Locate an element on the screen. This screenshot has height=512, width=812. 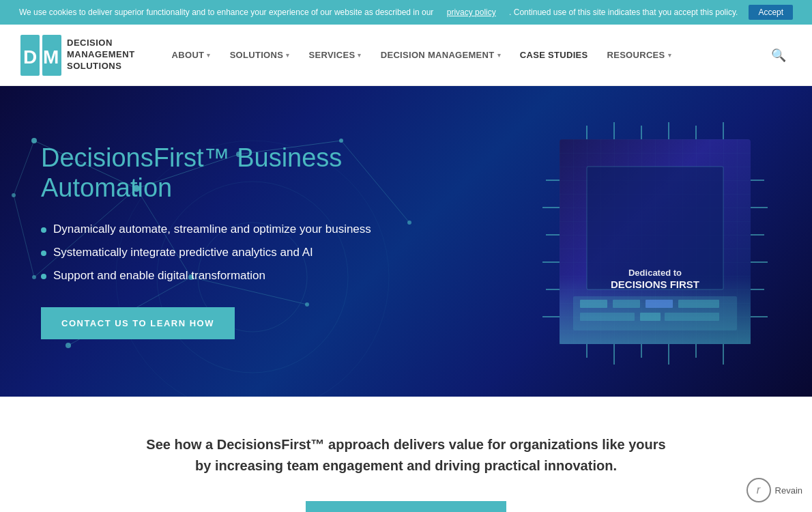
below-hero-text: See how a DecisionsFirst™ approach deliv… is located at coordinates (406, 455).